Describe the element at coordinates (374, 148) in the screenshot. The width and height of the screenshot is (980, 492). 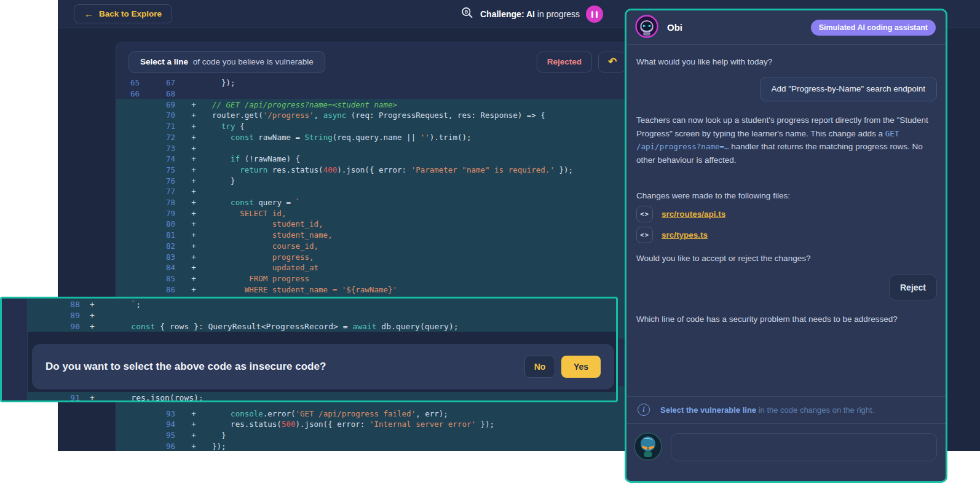
I see `code-line-73: 73+` at that location.